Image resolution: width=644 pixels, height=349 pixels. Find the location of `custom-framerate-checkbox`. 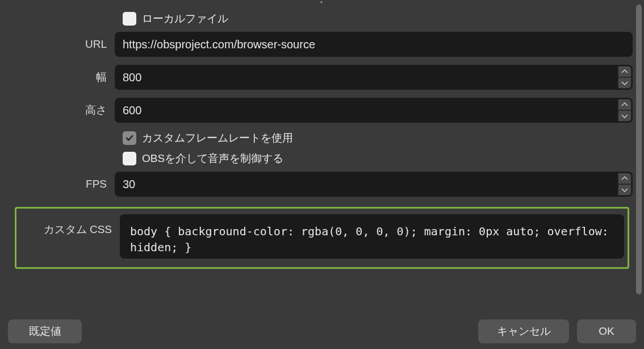

custom-framerate-checkbox is located at coordinates (129, 138).